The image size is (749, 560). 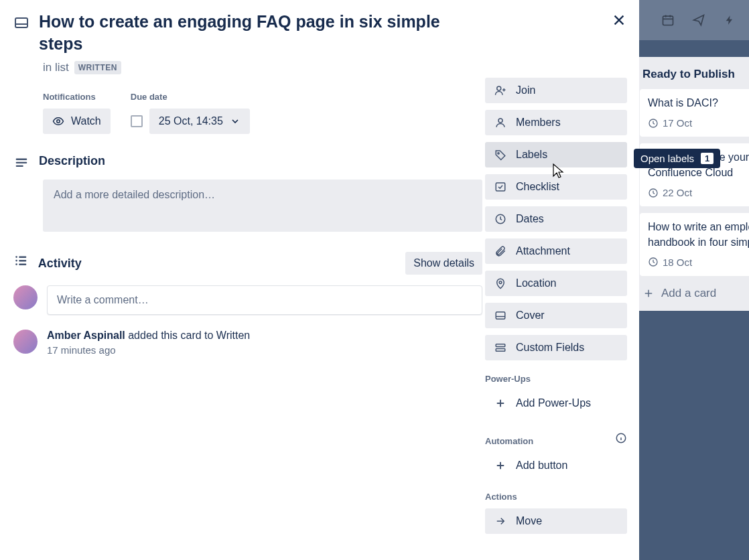 What do you see at coordinates (248, 343) in the screenshot?
I see `activity-entry: Amber Aspinall added this card to Writte…` at bounding box center [248, 343].